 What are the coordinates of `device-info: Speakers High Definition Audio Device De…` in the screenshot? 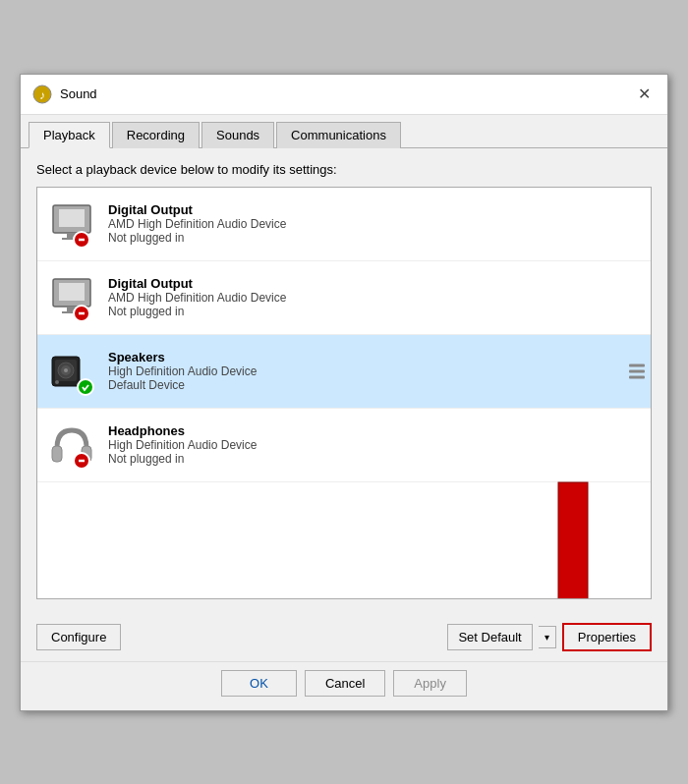 It's located at (375, 371).